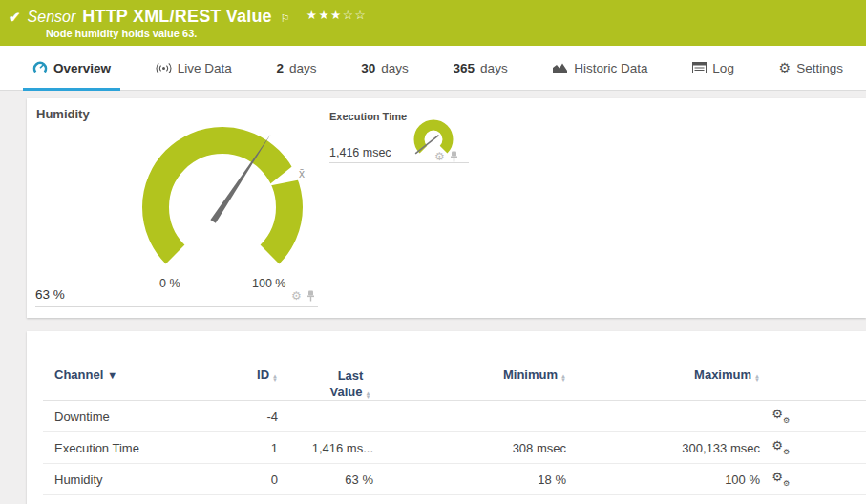 The width and height of the screenshot is (866, 504). I want to click on humidity-gauge, so click(222, 207).